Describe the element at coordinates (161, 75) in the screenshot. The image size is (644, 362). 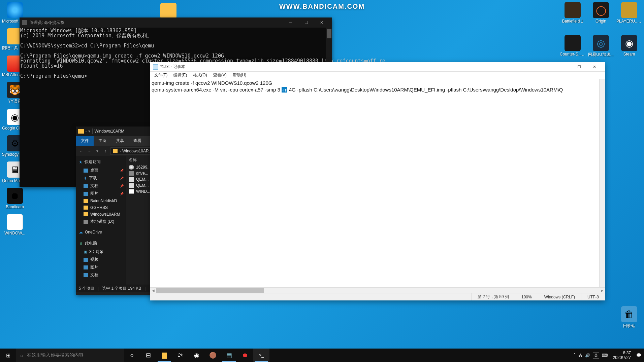
I see `menu-file: 文件(F)` at that location.